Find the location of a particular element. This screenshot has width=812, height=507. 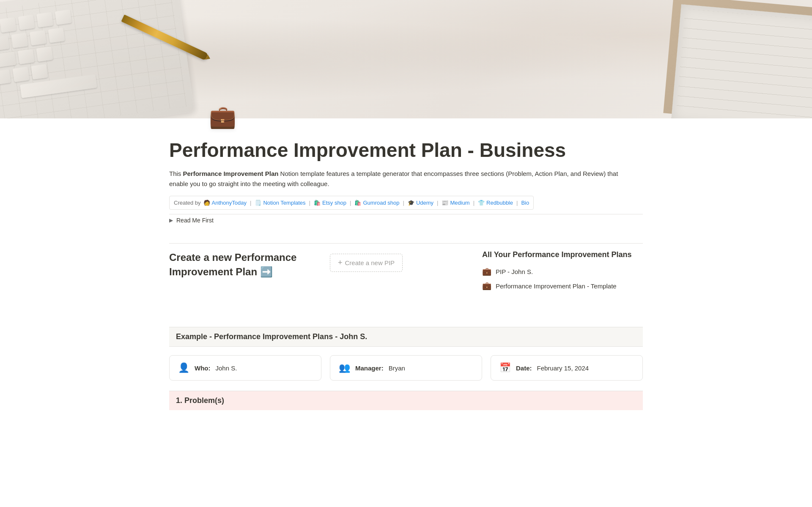

create-section: Create a new Performance Improvement Pla… is located at coordinates (406, 280).